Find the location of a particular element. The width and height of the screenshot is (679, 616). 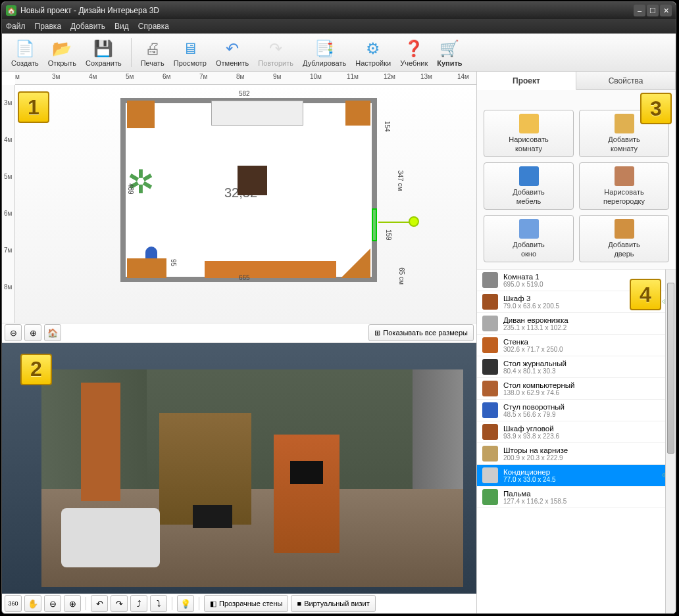

Печать-icon: 🖨 is located at coordinates (153, 49).